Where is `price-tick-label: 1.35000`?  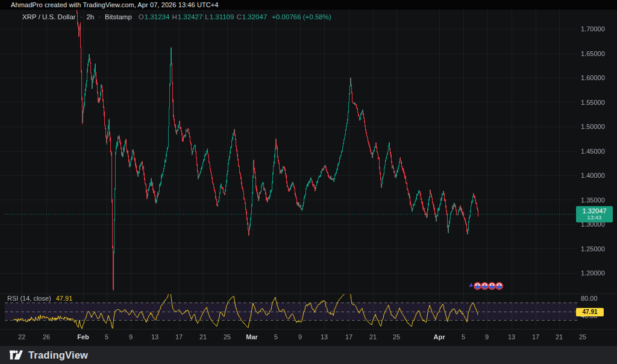 price-tick-label: 1.35000 is located at coordinates (593, 200).